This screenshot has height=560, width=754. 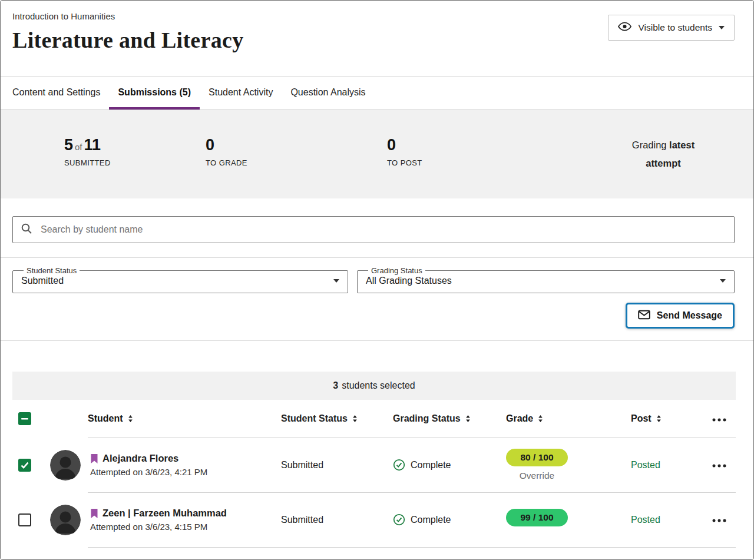 What do you see at coordinates (412, 548) in the screenshot?
I see `table-bottom-divider` at bounding box center [412, 548].